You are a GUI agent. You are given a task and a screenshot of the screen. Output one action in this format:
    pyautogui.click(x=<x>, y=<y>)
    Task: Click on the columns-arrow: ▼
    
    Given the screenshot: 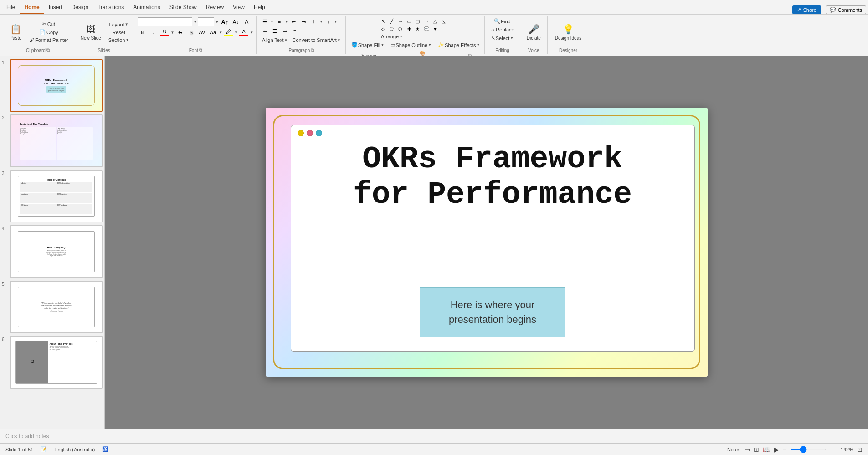 What is the action you would take?
    pyautogui.click(x=321, y=22)
    